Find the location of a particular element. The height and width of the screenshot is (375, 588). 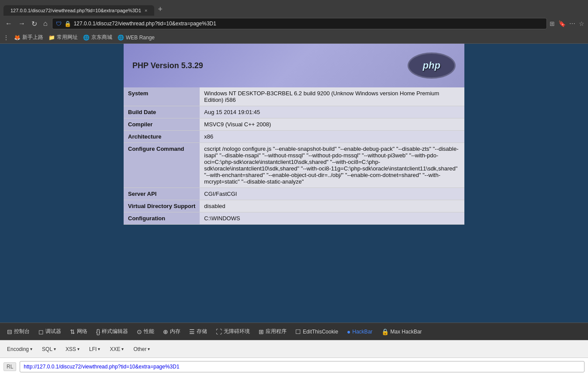

row-value: MSVC9 (Visual C++ 2008) is located at coordinates (332, 125).